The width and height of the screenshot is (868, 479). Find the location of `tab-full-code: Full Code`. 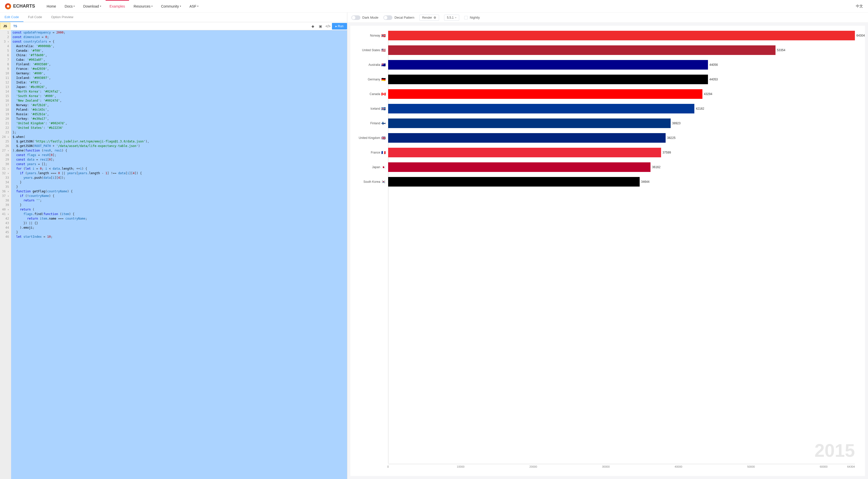

tab-full-code: Full Code is located at coordinates (35, 17).